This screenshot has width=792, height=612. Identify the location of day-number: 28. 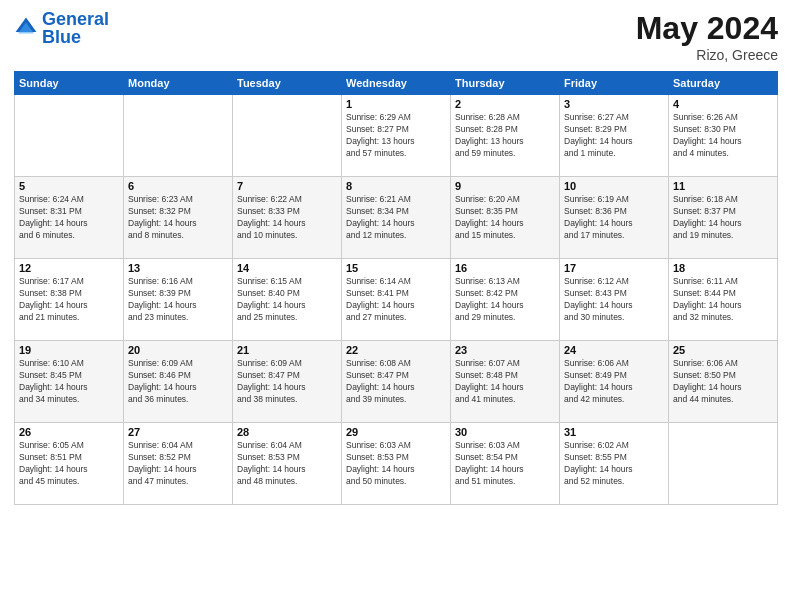
(287, 432).